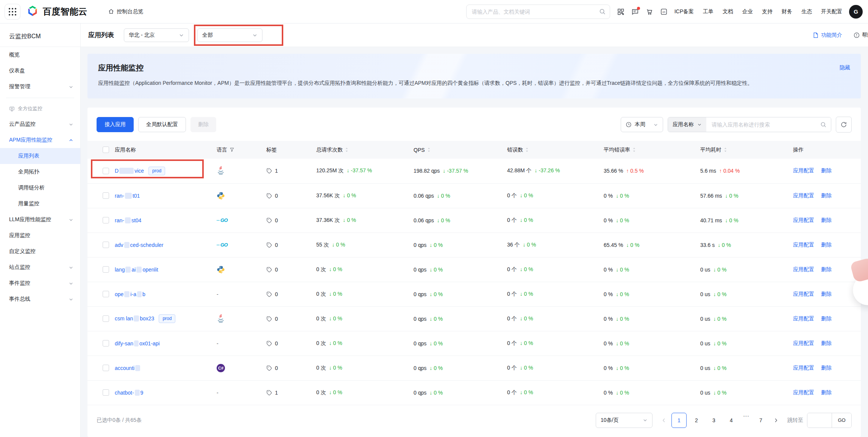 The image size is (868, 437). I want to click on sidebar-item: 应用监控, so click(40, 236).